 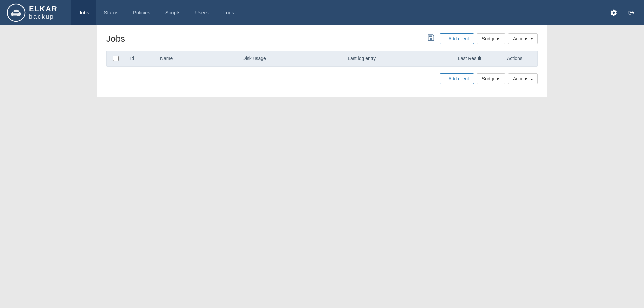 What do you see at coordinates (532, 39) in the screenshot?
I see `caret-down-icon: ▾` at bounding box center [532, 39].